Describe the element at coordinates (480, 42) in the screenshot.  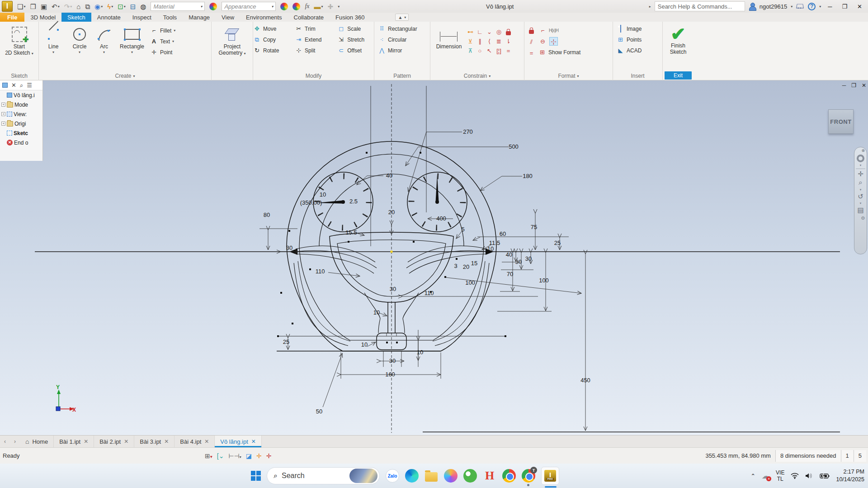
I see `parallel-constraint-icon: ∥` at that location.